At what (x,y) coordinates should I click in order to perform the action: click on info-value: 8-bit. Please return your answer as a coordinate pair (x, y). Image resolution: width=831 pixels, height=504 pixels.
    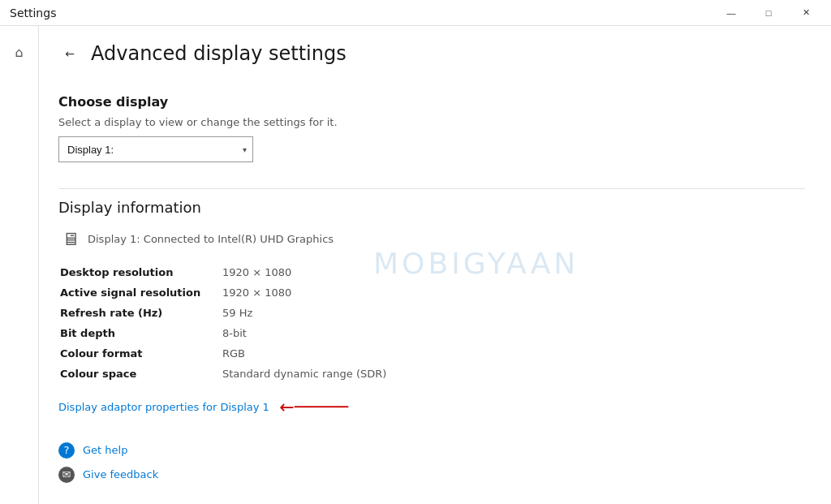
    Looking at the image, I should click on (351, 333).